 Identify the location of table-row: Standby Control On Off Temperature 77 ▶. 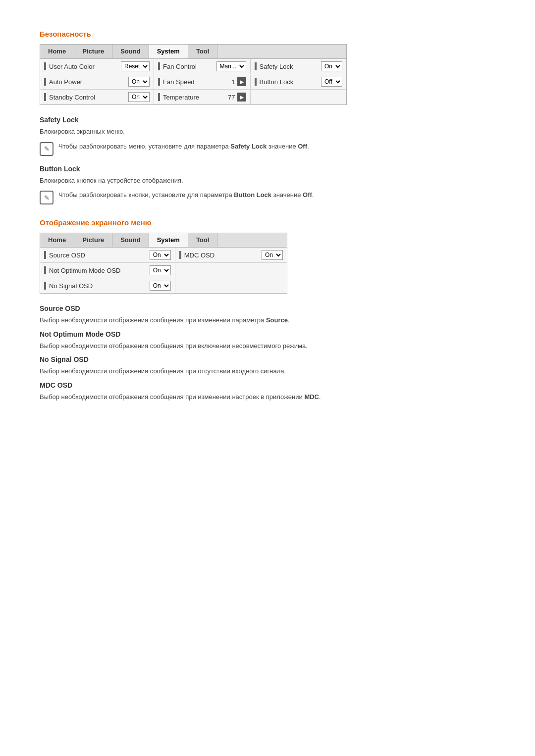
(193, 97).